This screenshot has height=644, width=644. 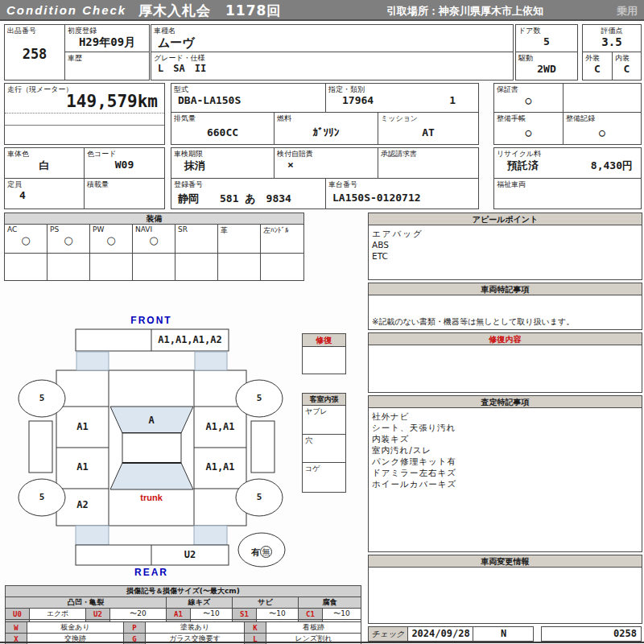 I want to click on legend-code-cell: K, so click(x=256, y=628).